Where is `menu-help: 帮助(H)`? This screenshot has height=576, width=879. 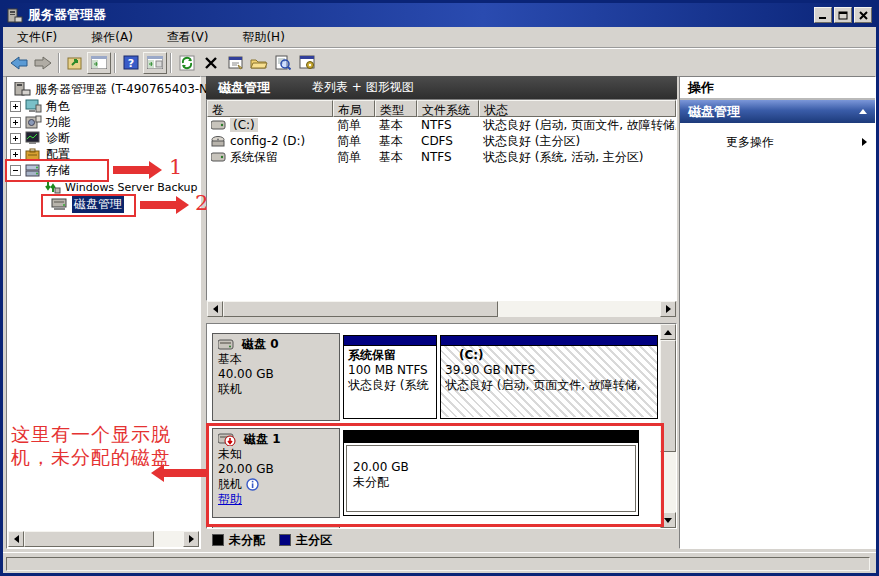 menu-help: 帮助(H) is located at coordinates (263, 38).